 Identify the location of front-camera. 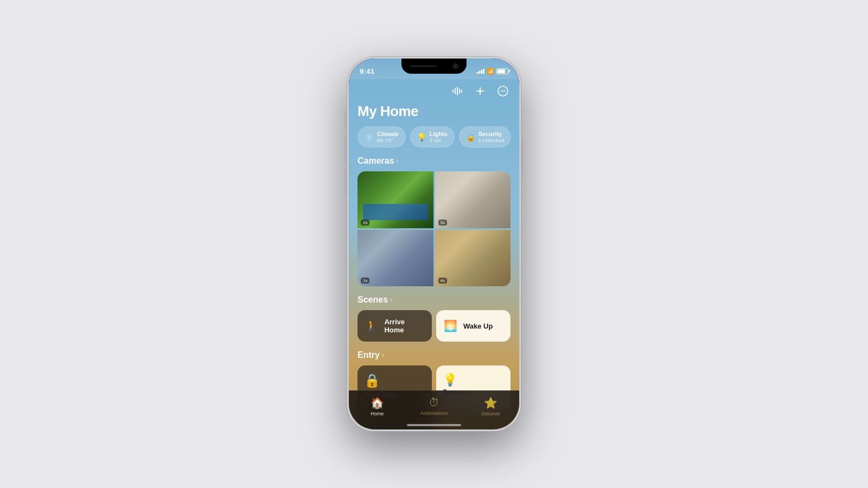
(456, 66).